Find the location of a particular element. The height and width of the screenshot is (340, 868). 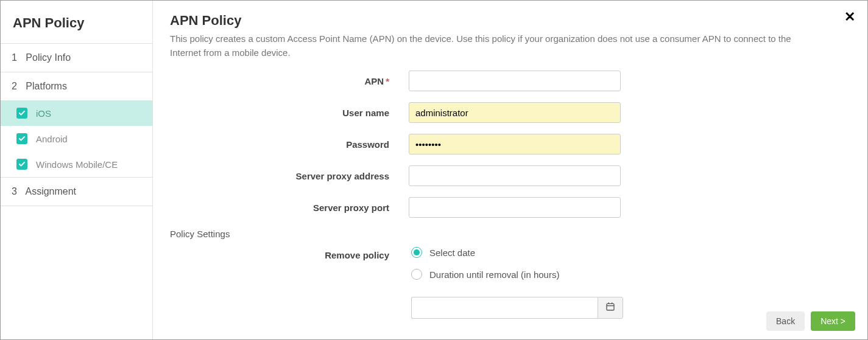

platform-item-android: Android is located at coordinates (77, 139).